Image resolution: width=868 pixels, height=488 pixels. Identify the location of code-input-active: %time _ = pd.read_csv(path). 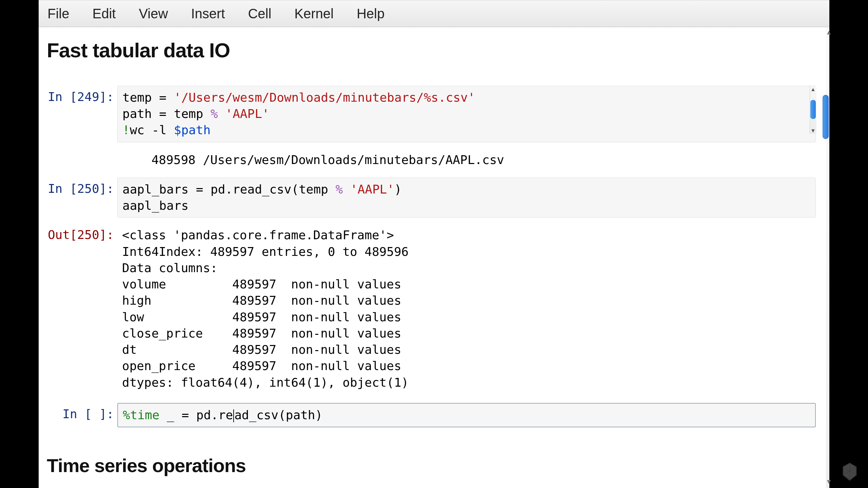
(467, 415).